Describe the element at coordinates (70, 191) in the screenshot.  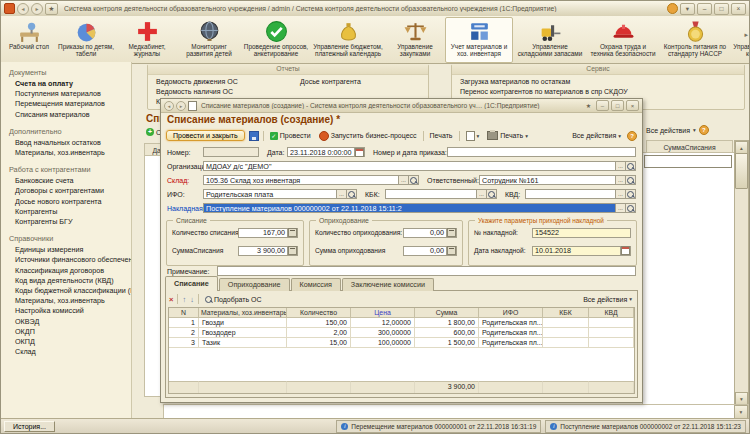
I see `sidebar-item-contracts: Договоры с контрагентами` at that location.